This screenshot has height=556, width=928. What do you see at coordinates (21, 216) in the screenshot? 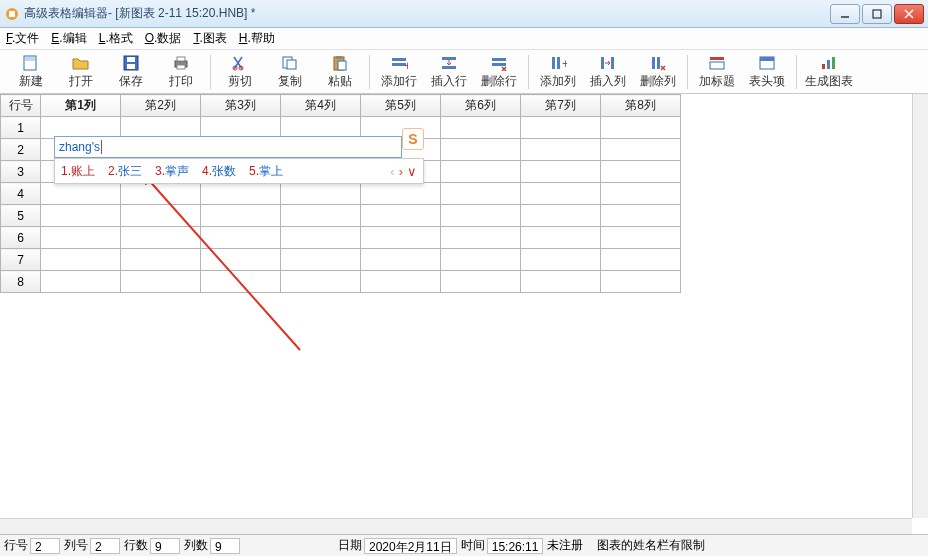
I see `row-number: 5` at bounding box center [21, 216].